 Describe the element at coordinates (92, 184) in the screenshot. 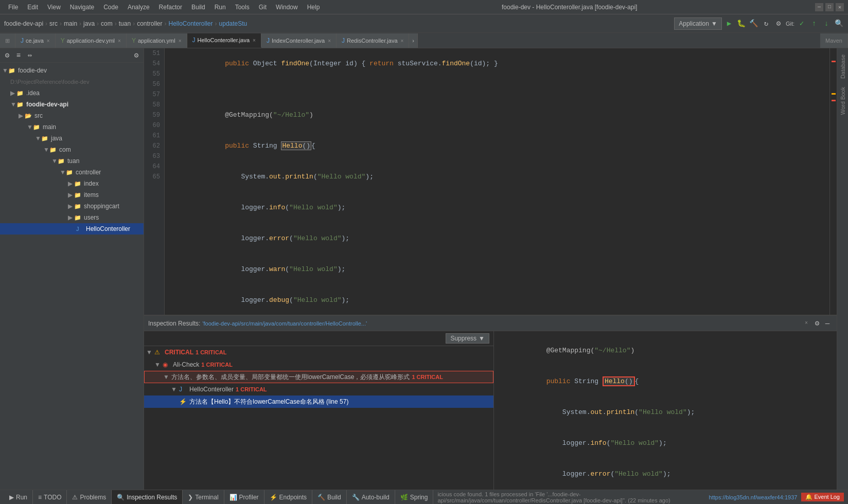

I see `tree-index-label: index` at that location.